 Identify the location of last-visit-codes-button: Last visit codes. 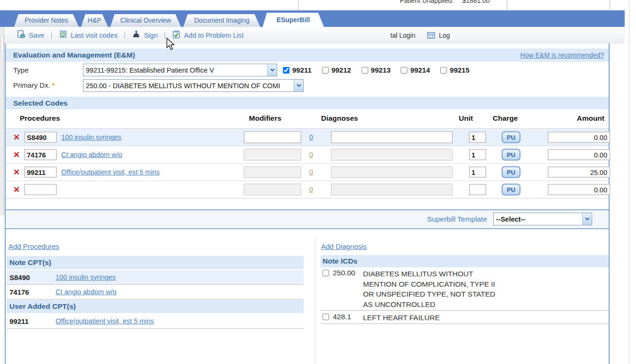
(88, 35).